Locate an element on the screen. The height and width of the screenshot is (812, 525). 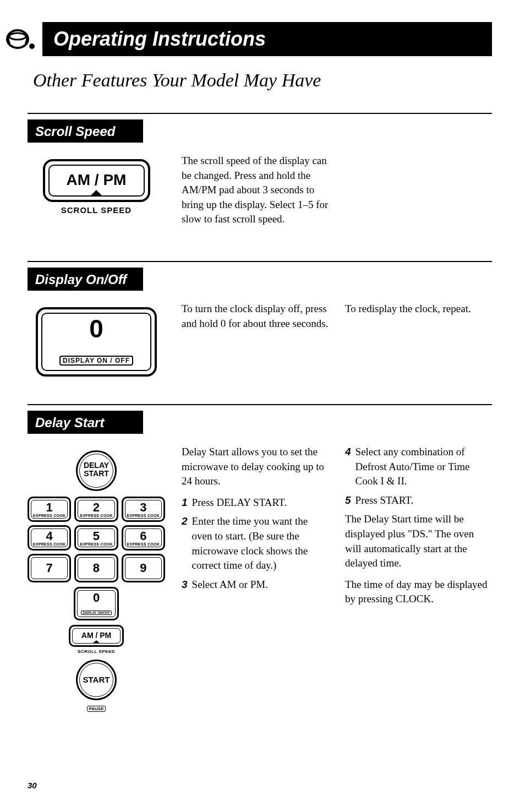
dish-icon is located at coordinates (21, 40).